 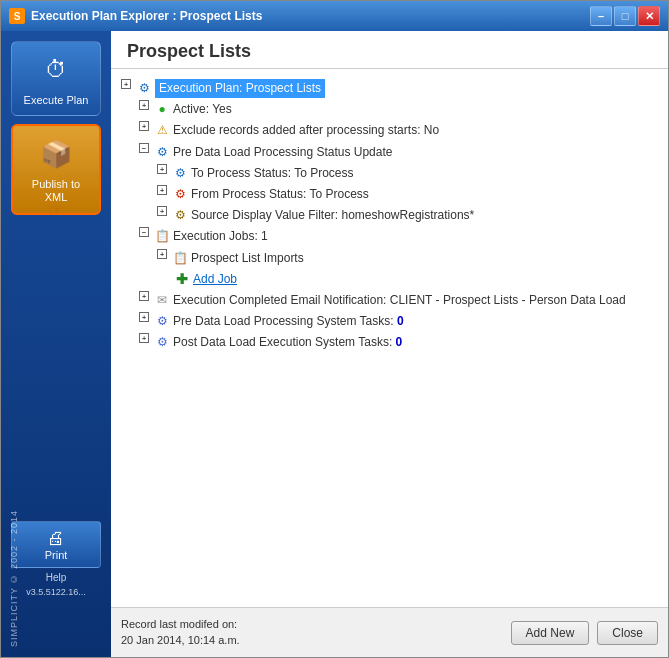 What do you see at coordinates (306, 130) in the screenshot?
I see `exclude-label: Exclude records added after processing s…` at bounding box center [306, 130].